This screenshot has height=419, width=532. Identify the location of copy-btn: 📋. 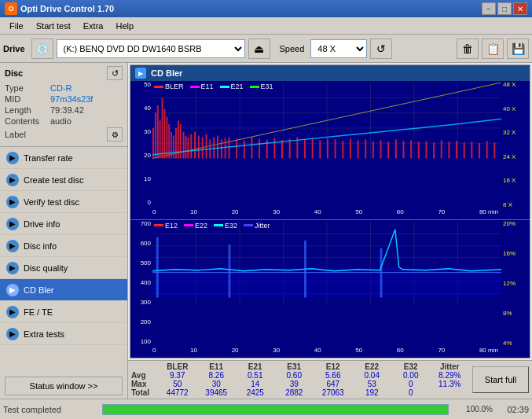
(493, 49).